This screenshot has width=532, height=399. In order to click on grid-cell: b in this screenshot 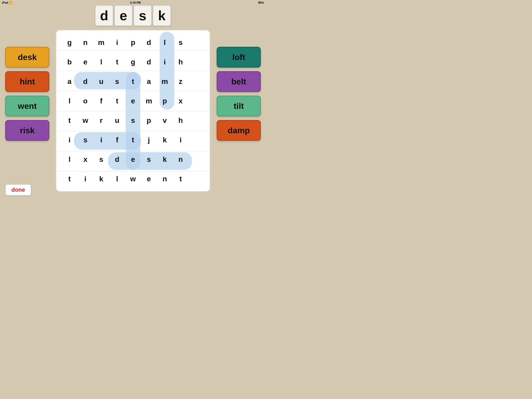, I will do `click(70, 62)`.